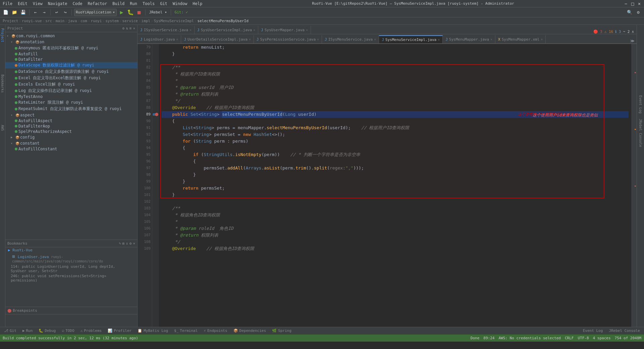 The image size is (644, 349). I want to click on bookmarks-sort-icon: ↕, so click(127, 244).